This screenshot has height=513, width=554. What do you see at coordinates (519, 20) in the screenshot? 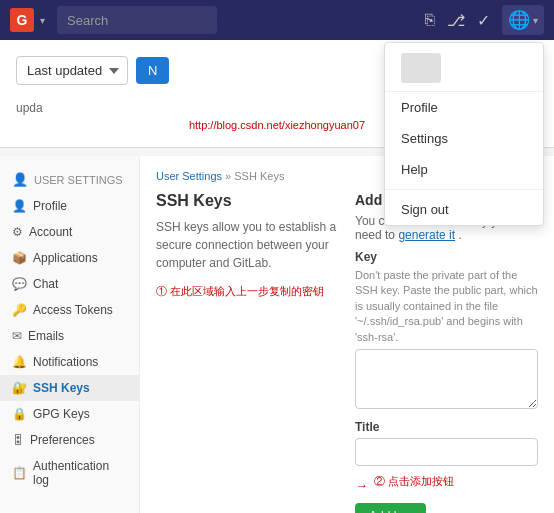
I see `globe-icon: 🌐` at bounding box center [519, 20].